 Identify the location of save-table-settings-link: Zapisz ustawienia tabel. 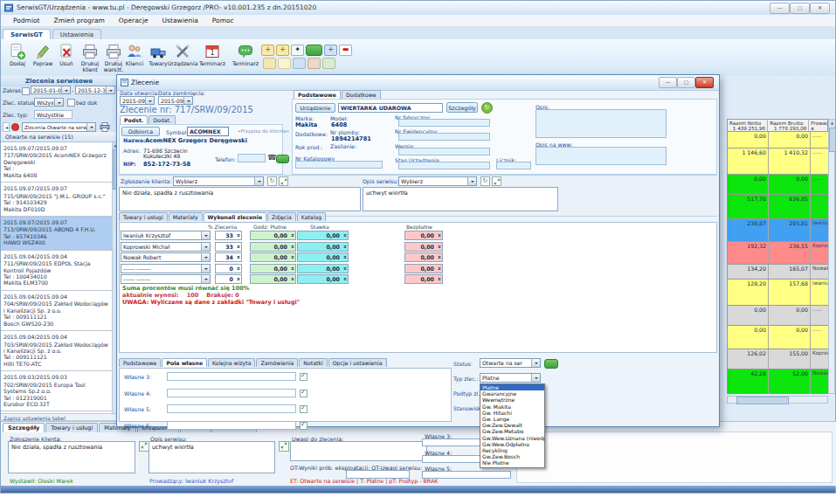
(59, 418).